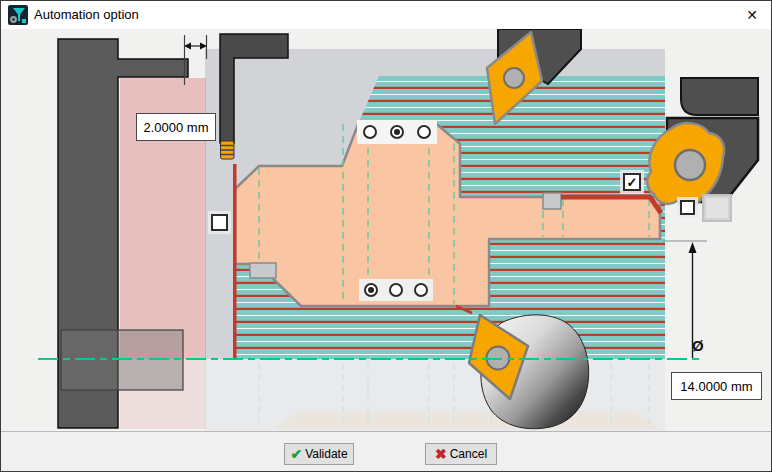 The image size is (772, 472). What do you see at coordinates (752, 15) in the screenshot?
I see `close-icon: ✕` at bounding box center [752, 15].